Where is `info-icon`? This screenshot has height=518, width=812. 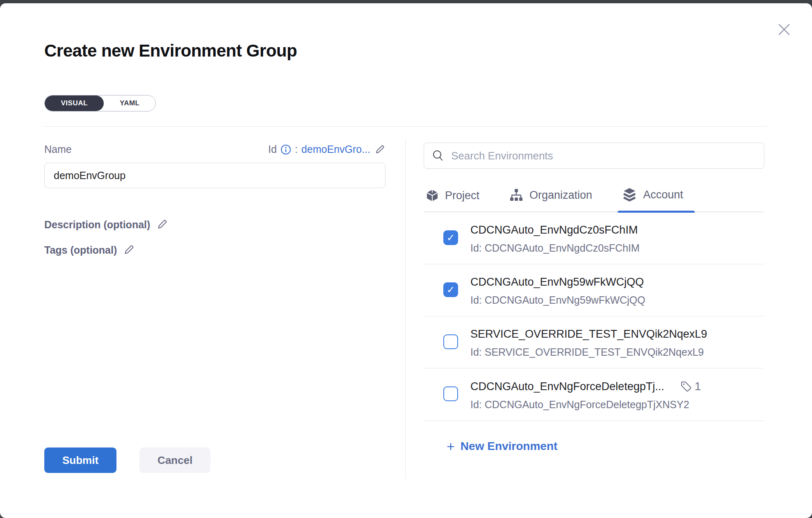 info-icon is located at coordinates (286, 150).